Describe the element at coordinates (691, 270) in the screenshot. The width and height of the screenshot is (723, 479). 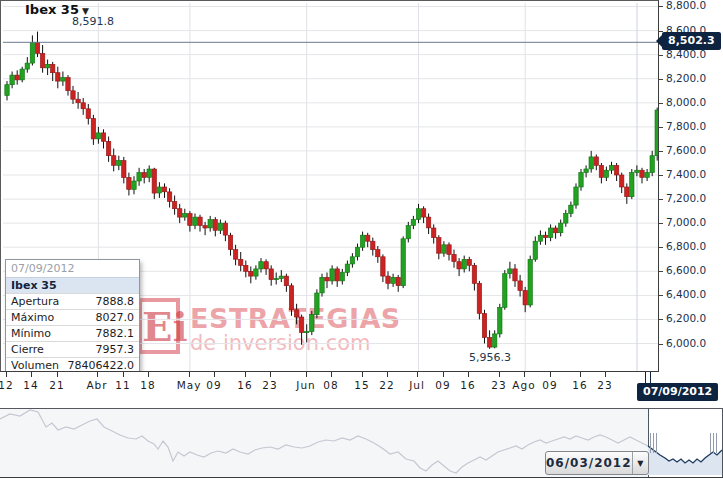
I see `price-axis-label: 6,600.0` at that location.